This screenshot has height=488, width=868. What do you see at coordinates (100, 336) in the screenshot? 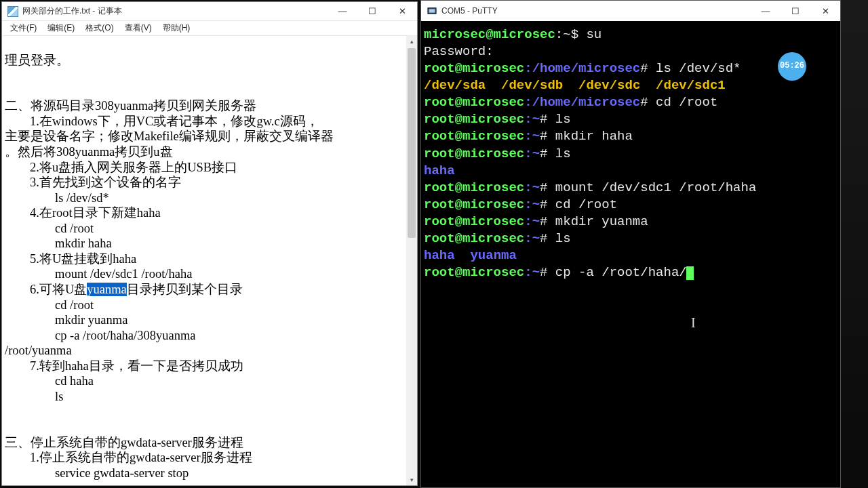
I see `text-line: cp -a /root/haha/308yuanma` at bounding box center [100, 336].